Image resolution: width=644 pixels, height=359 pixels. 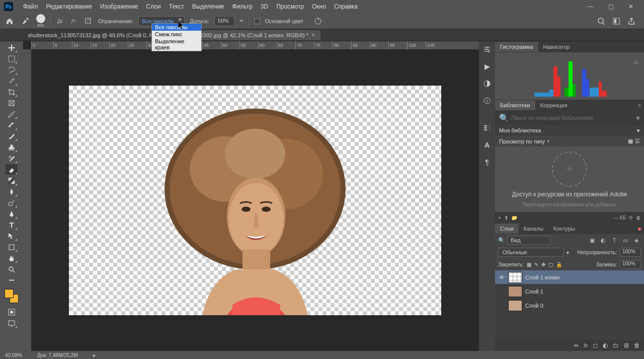 What do you see at coordinates (500, 218) in the screenshot?
I see `add-library-icon: +` at bounding box center [500, 218].